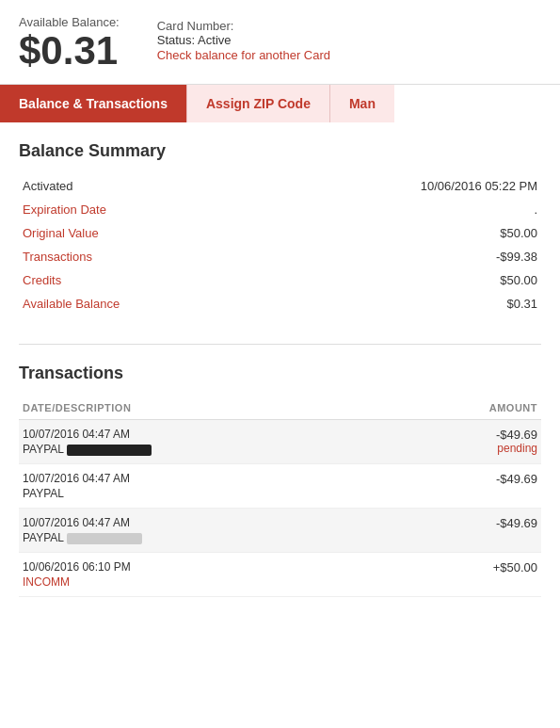 The height and width of the screenshot is (728, 560). Describe the element at coordinates (375, 303) in the screenshot. I see `balance-row-value: $0.31` at that location.